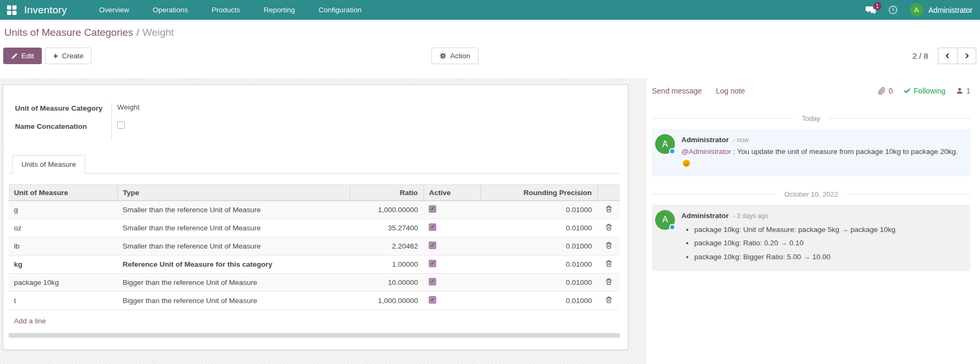 Image resolution: width=980 pixels, height=364 pixels. What do you see at coordinates (314, 192) in the screenshot?
I see `uom-table-header-row: Unit of Measure Type Ratio Active Roundi…` at bounding box center [314, 192].